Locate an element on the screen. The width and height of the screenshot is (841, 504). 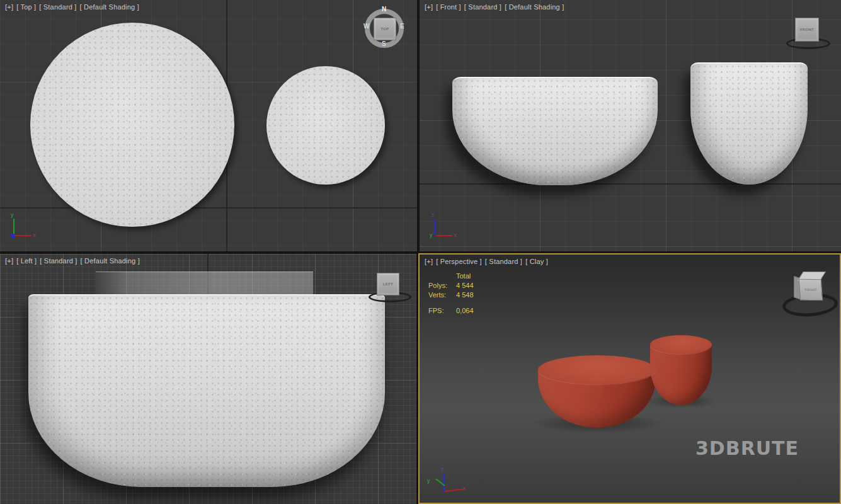
y-axis-line is located at coordinates (14, 227).